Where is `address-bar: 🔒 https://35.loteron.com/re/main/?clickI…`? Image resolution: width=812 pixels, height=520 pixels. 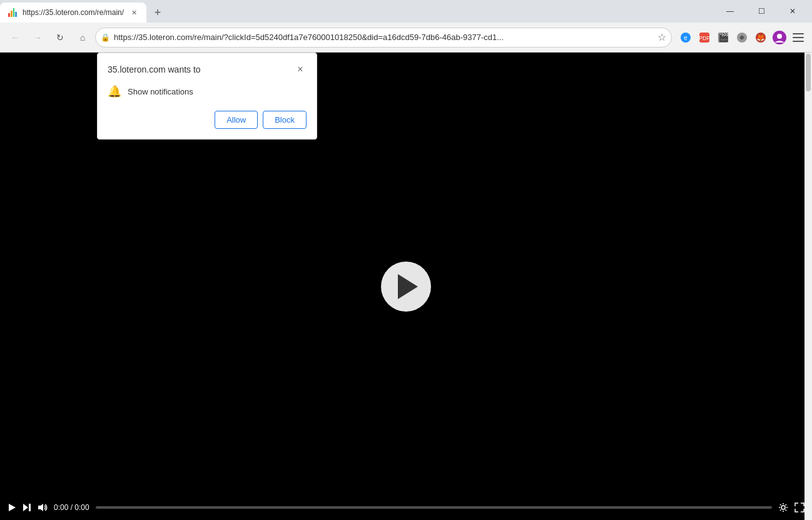
address-bar: 🔒 https://35.loteron.com/re/main/?clickI… is located at coordinates (383, 38).